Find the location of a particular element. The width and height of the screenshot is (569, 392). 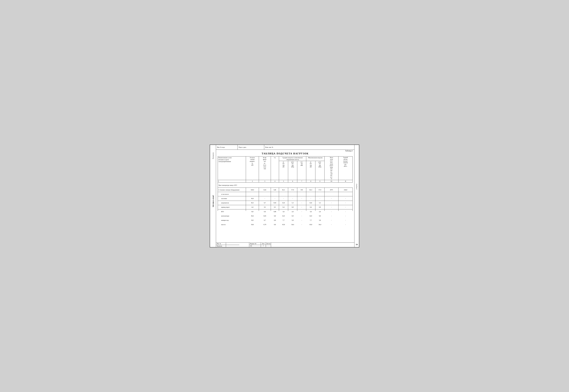

row-4-col11: - is located at coordinates (346, 207).